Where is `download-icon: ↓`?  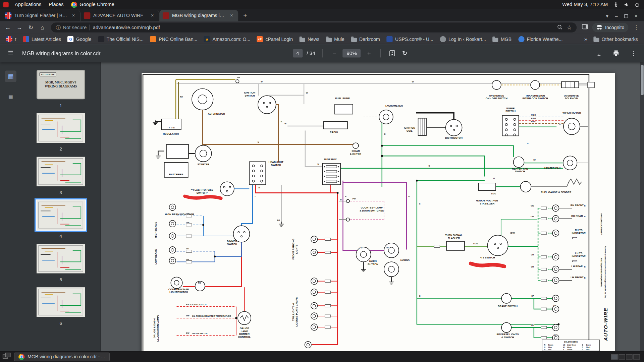
download-icon: ↓ is located at coordinates (599, 53).